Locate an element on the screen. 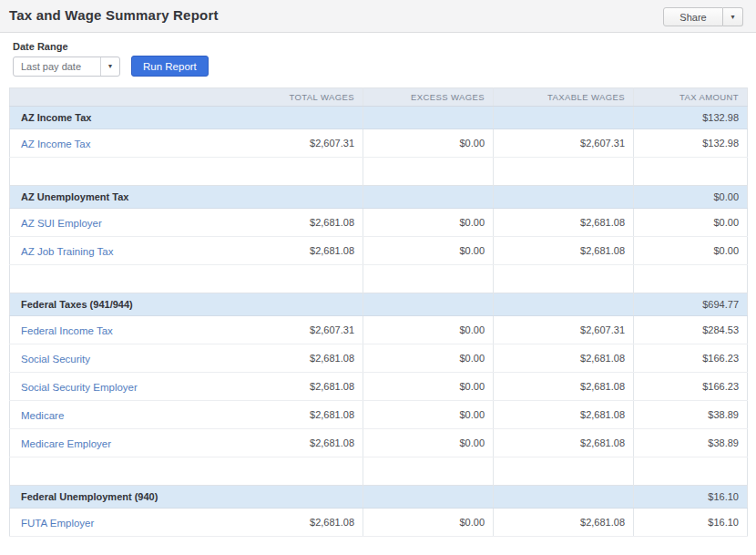 This screenshot has width=756, height=555. tax-name-cell: Federal Income Tax is located at coordinates (120, 330).